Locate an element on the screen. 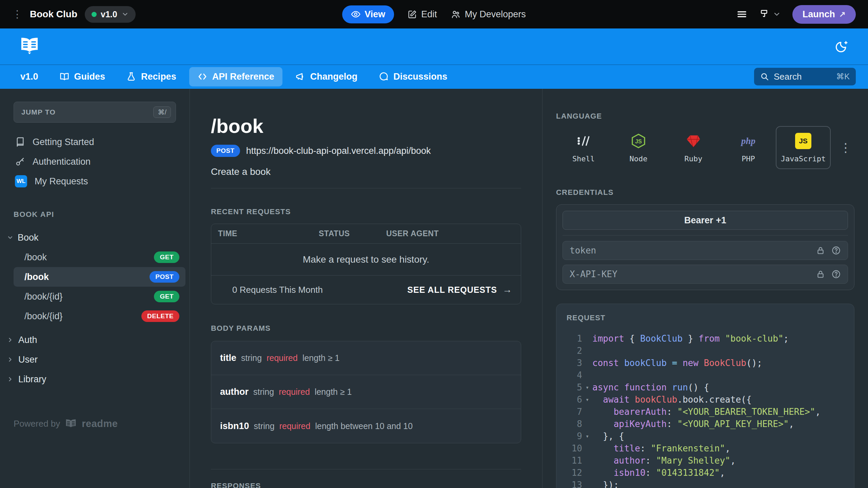 Image resolution: width=868 pixels, height=488 pixels. my-developers-button: My Developers is located at coordinates (488, 14).